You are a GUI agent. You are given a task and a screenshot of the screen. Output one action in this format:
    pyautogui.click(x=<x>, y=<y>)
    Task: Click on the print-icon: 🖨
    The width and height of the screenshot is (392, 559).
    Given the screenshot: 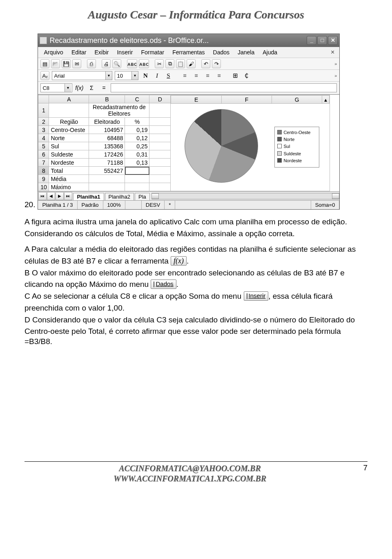 What is the action you would take?
    pyautogui.click(x=106, y=64)
    